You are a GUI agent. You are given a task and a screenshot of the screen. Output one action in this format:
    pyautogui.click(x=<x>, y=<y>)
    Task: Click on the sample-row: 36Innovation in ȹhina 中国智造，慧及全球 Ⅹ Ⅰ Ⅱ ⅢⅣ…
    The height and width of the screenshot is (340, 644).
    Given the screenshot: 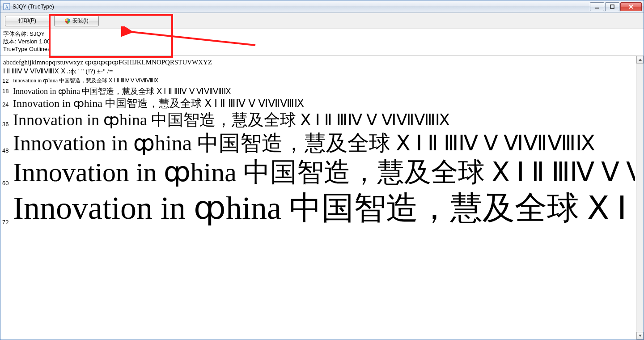 What is the action you would take?
    pyautogui.click(x=318, y=120)
    